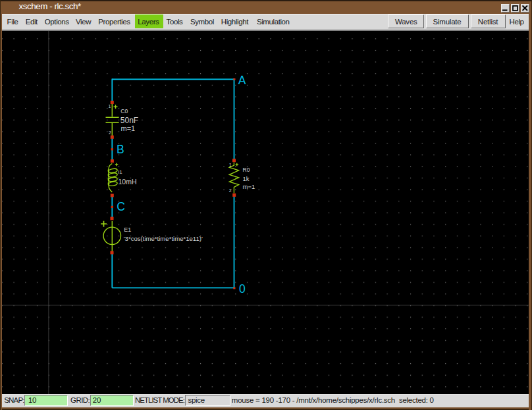 The height and width of the screenshot is (410, 532). What do you see at coordinates (128, 182) in the screenshot?
I see `svg-text: 10mH` at bounding box center [128, 182].